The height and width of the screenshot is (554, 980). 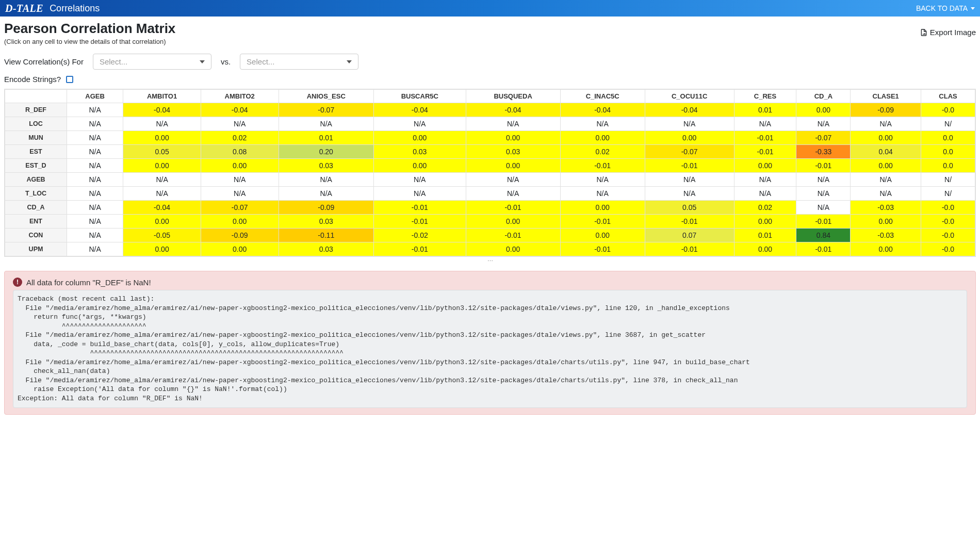 I want to click on column-header: AMBITO2, so click(x=239, y=96).